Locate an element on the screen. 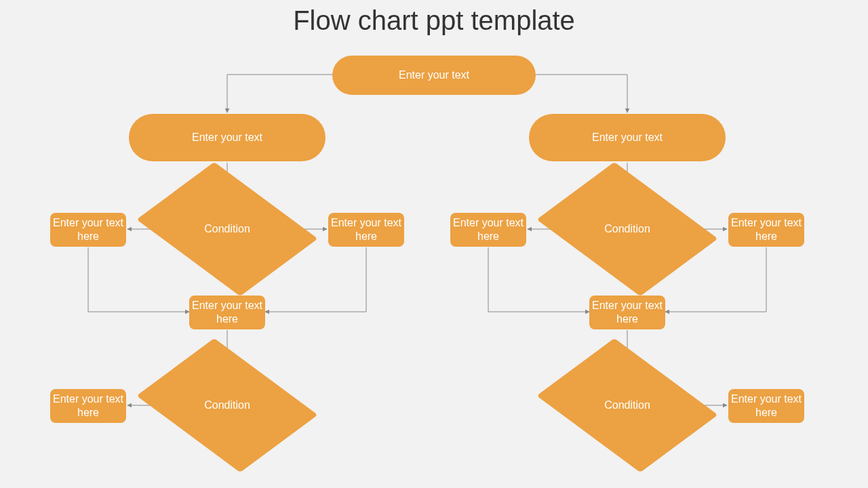 The image size is (868, 488). flow-node-right-box-r: Enter your text here is located at coordinates (766, 230).